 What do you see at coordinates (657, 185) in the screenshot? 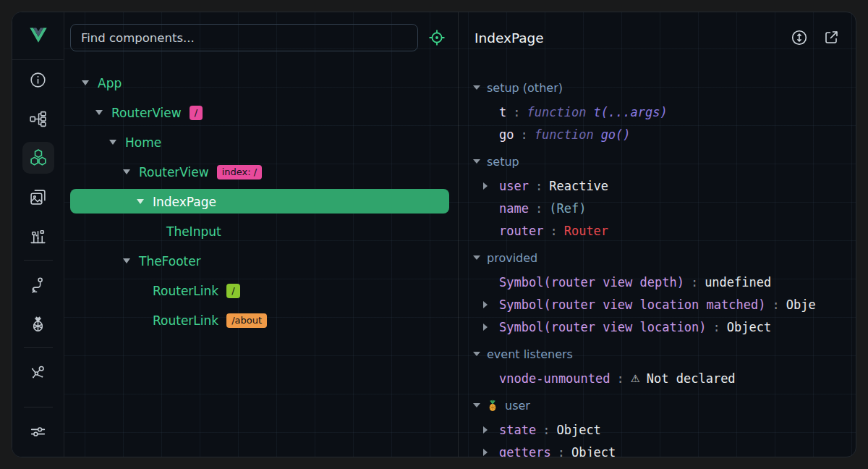
I see `state-row: user:Reactive` at bounding box center [657, 185].